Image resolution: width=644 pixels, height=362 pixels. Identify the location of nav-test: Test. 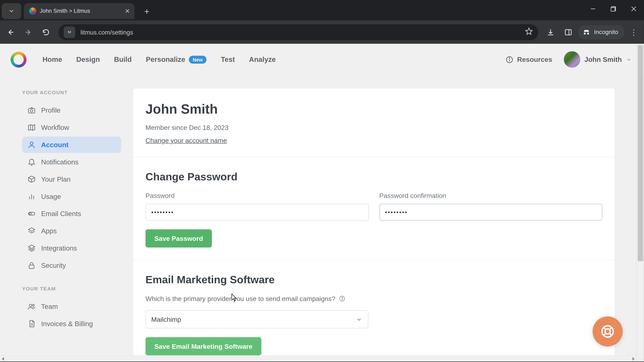
(228, 59).